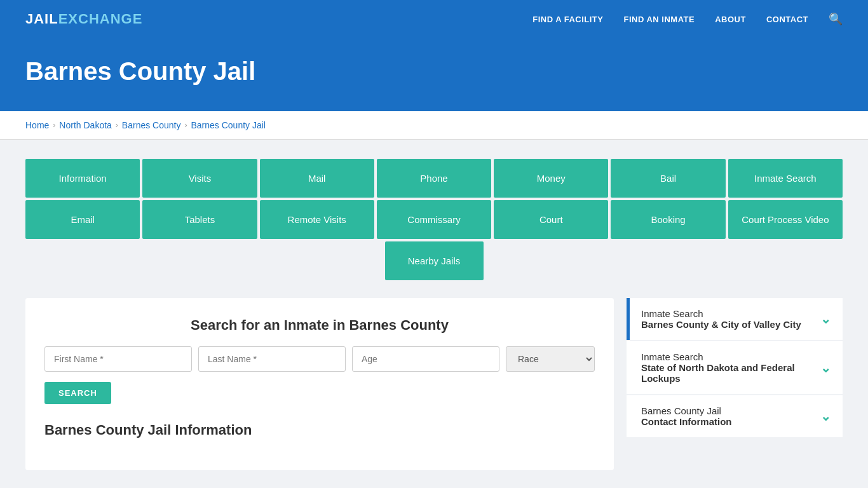 Image resolution: width=868 pixels, height=488 pixels. What do you see at coordinates (668, 178) in the screenshot?
I see `btn-bail: Bail` at bounding box center [668, 178].